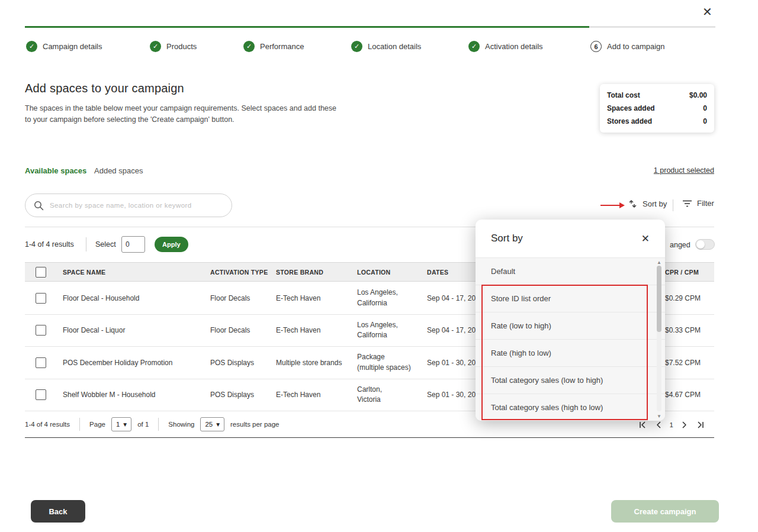 This screenshot has height=532, width=758. What do you see at coordinates (101, 298) in the screenshot?
I see `cell-space-name: Floor Decal - Household` at bounding box center [101, 298].